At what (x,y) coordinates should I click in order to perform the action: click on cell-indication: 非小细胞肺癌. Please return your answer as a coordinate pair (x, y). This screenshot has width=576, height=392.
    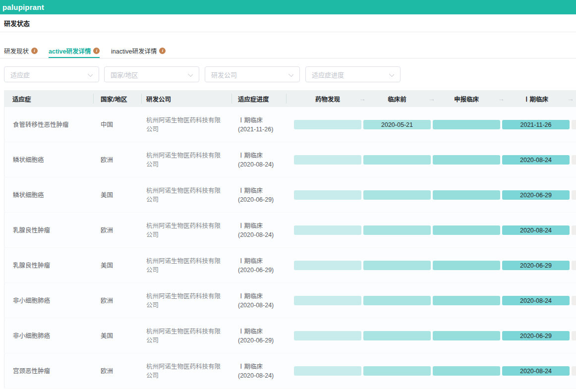
    Looking at the image, I should click on (53, 300).